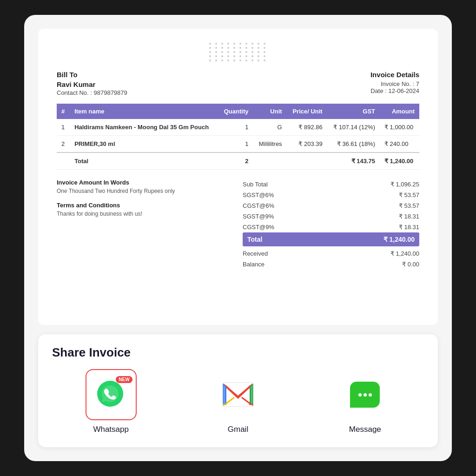 The height and width of the screenshot is (476, 476). I want to click on row-item-name: PRIMER,30 ml, so click(144, 144).